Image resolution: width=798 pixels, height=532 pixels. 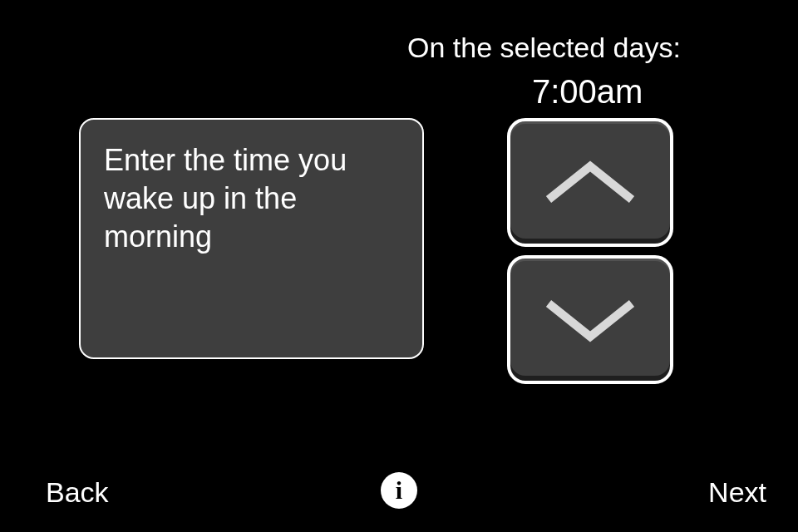 I want to click on time-decrease-button, so click(x=590, y=319).